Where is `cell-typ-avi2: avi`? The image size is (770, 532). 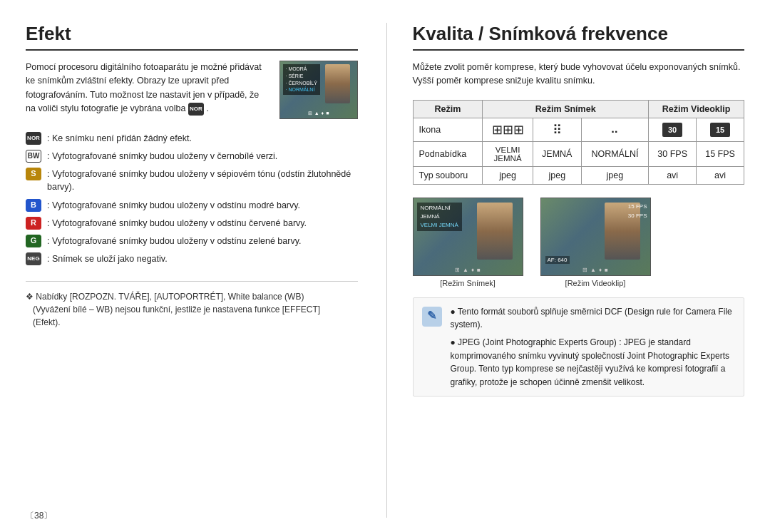 cell-typ-avi2: avi is located at coordinates (720, 175).